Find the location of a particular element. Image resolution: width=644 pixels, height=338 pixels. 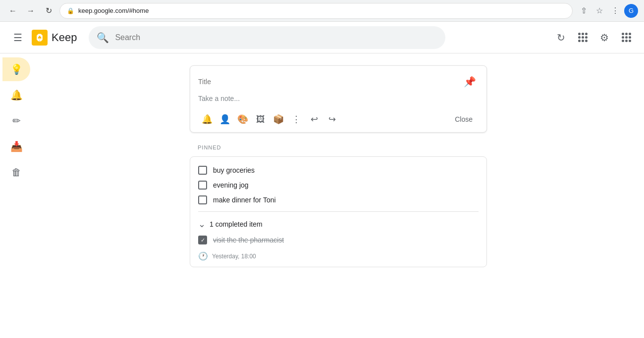

archive-icon: 📥 is located at coordinates (17, 146).